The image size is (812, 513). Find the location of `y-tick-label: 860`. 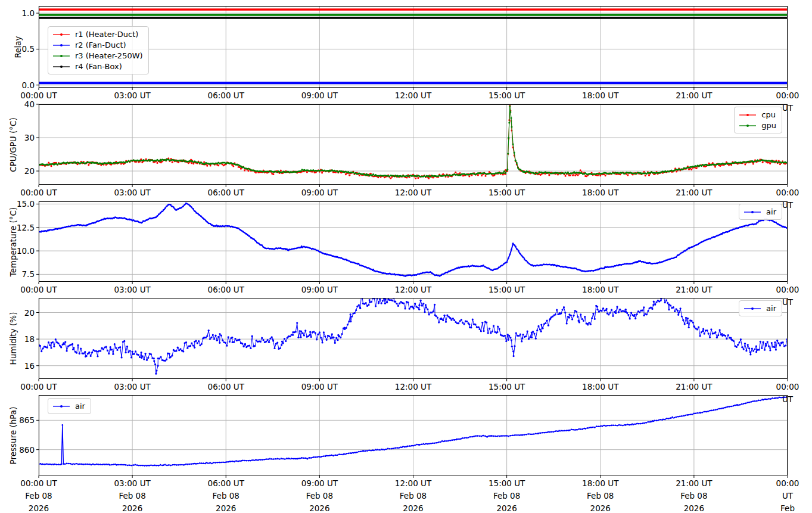

y-tick-label: 860 is located at coordinates (17, 450).